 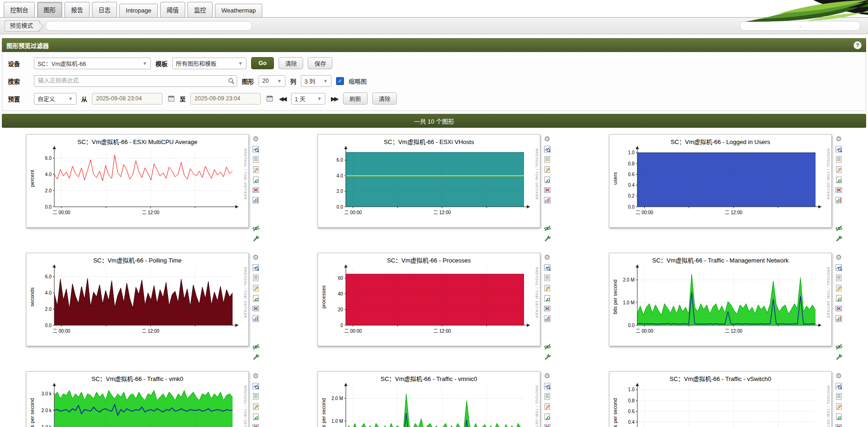 What do you see at coordinates (55, 99) in the screenshot?
I see `preset-select: 自定义 ▼` at bounding box center [55, 99].